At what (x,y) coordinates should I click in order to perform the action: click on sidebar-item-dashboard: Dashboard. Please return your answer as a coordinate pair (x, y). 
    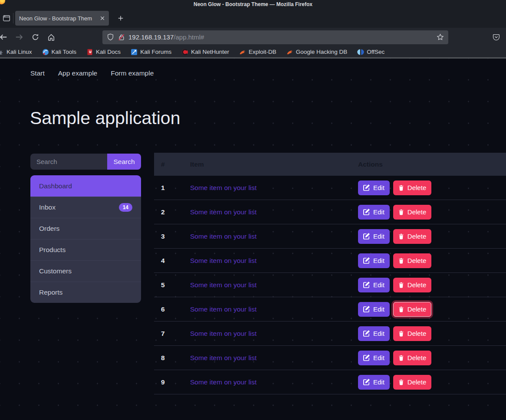
    Looking at the image, I should click on (86, 186).